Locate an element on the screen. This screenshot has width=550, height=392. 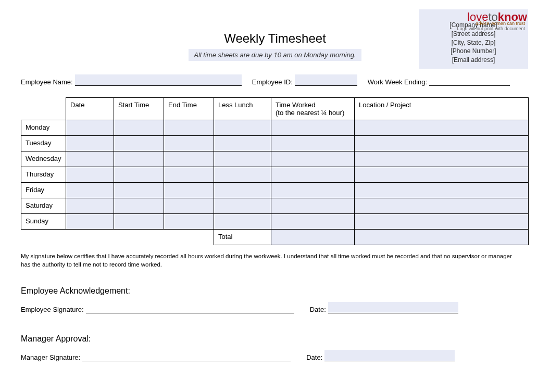
table-row: Monday is located at coordinates (275, 128).